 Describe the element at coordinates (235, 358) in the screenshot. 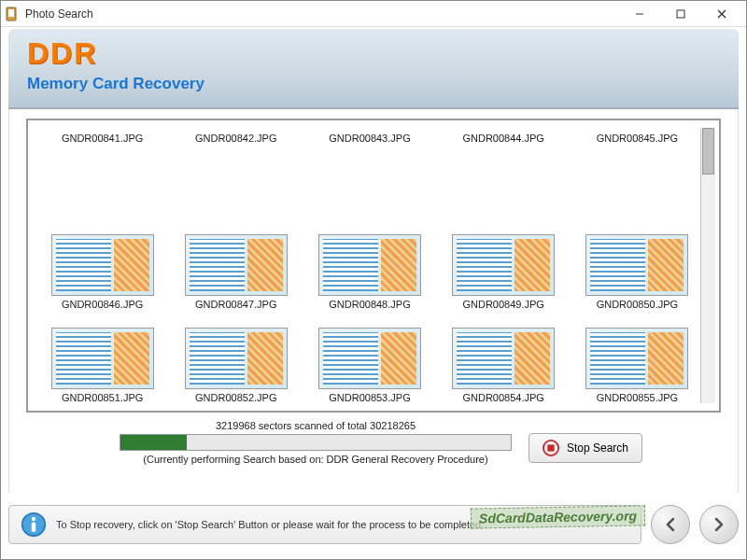

I see `thumb-item: GNDR00852.JPG` at that location.